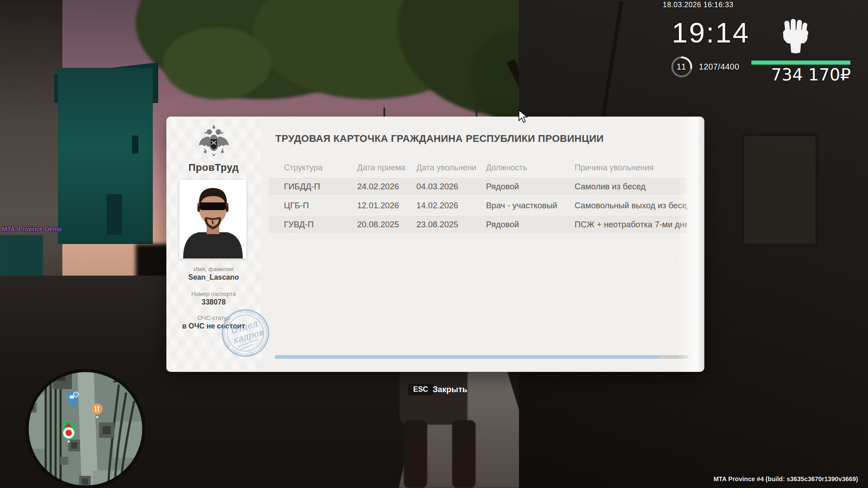 This screenshot has width=868, height=488. Describe the element at coordinates (478, 205) in the screenshot. I see `table-row: ЦГБ-П 12.01.2026 14.02.2026 Врач - участ…` at that location.